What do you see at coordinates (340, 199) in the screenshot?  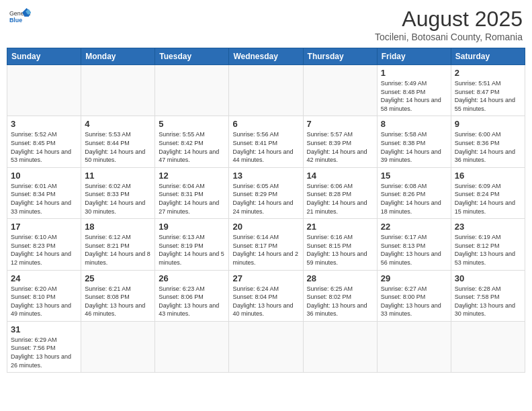 I see `day-info: Sunrise: 6:06 AM Sunset: 8:28 PM Dayligh…` at bounding box center [340, 199].